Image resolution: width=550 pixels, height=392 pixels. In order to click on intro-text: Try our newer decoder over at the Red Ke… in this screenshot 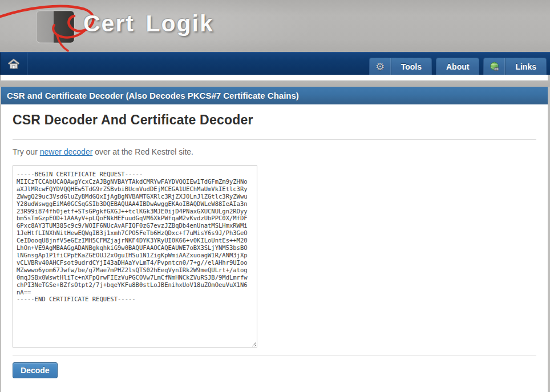, I will do `click(274, 152)`.